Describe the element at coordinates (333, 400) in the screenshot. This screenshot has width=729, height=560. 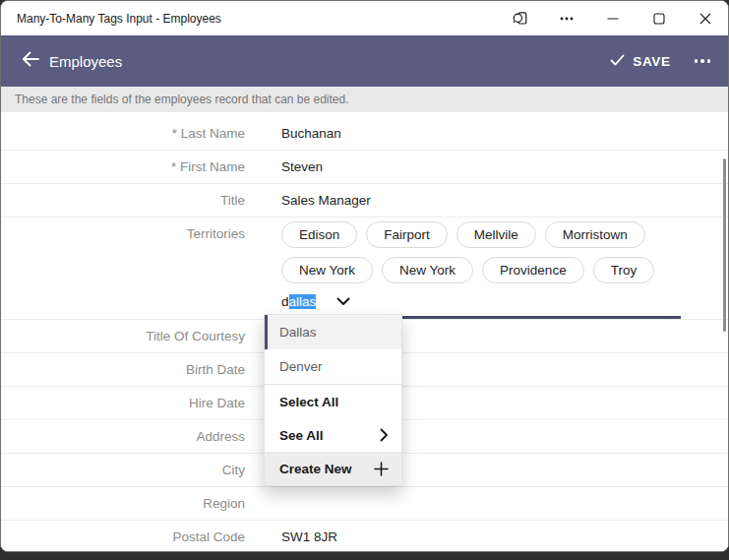
I see `autocomplete-dropdown: Dallas Denver Select All See All Create …` at that location.